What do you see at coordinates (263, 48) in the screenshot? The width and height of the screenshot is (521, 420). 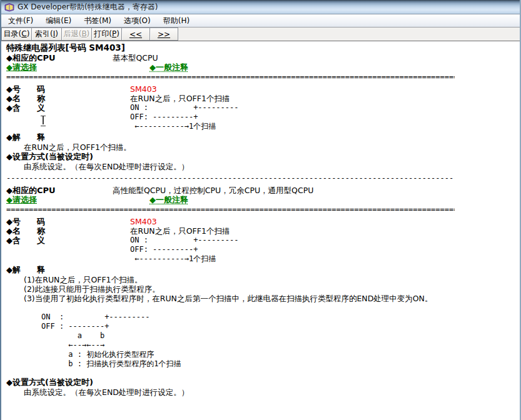 I see `page-title: 特殊继电器列表[号码 SM403]` at bounding box center [263, 48].